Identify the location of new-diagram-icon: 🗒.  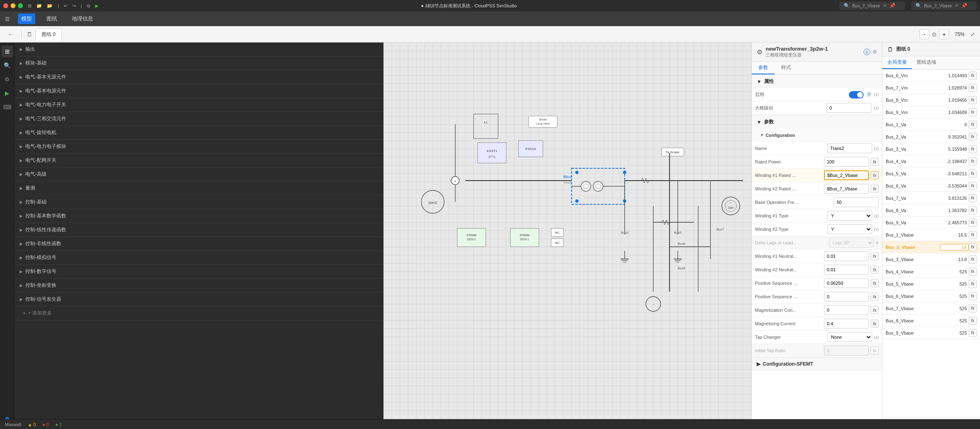
(29, 34).